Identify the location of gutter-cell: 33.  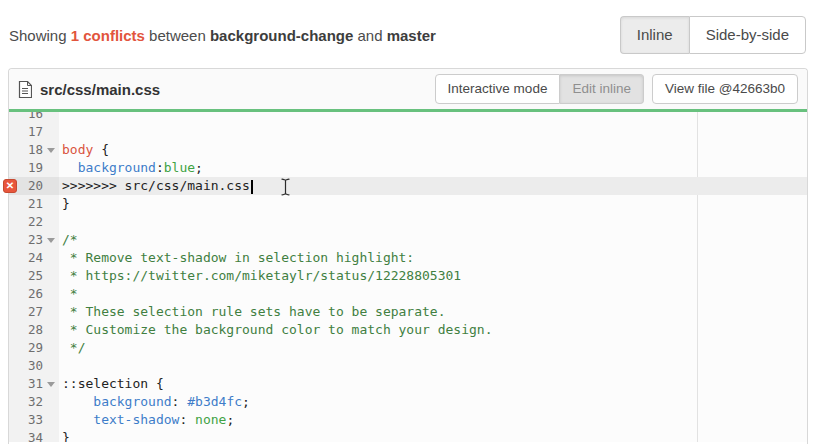
(34, 420).